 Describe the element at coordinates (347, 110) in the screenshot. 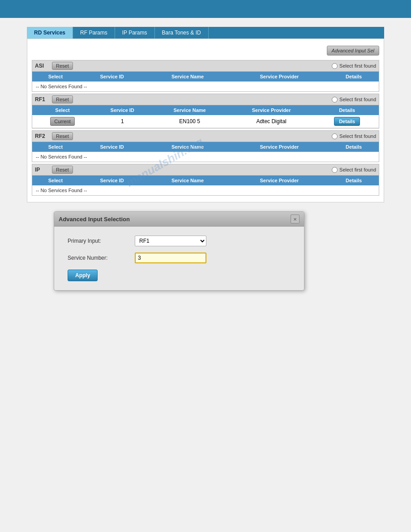

I see `rf1-col-details: Details` at that location.